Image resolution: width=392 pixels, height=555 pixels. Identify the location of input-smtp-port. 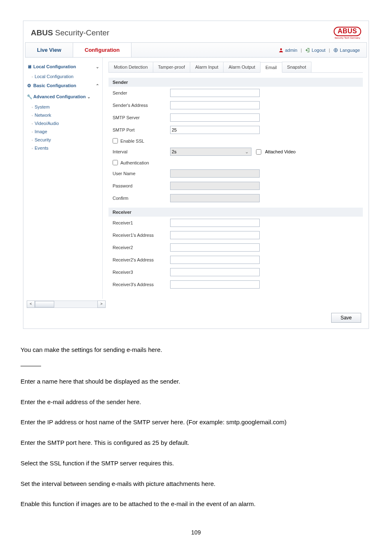
(215, 130).